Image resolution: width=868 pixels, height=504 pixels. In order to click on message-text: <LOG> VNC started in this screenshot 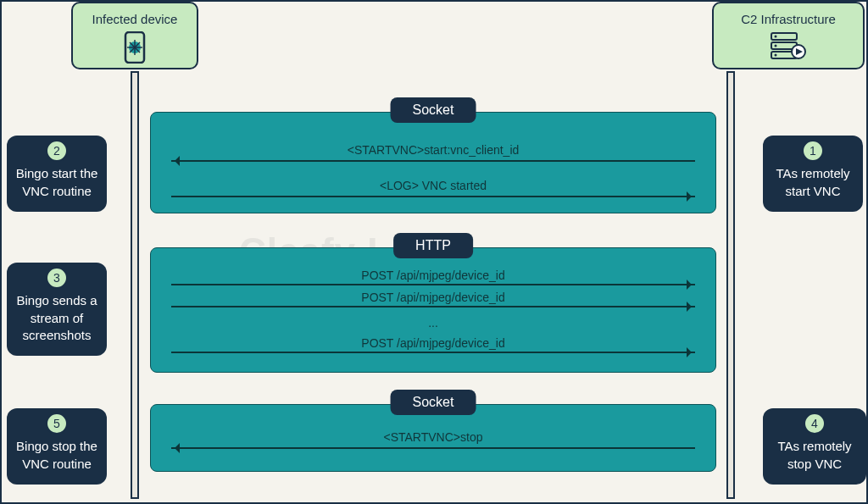, I will do `click(433, 186)`.